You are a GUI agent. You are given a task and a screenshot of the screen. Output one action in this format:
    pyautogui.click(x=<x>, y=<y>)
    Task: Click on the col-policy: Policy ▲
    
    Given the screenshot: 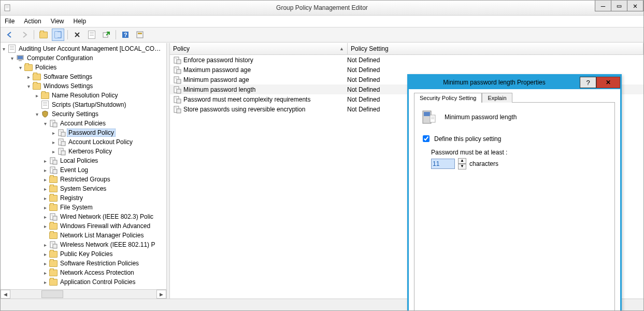 What is the action you would take?
    pyautogui.click(x=259, y=49)
    